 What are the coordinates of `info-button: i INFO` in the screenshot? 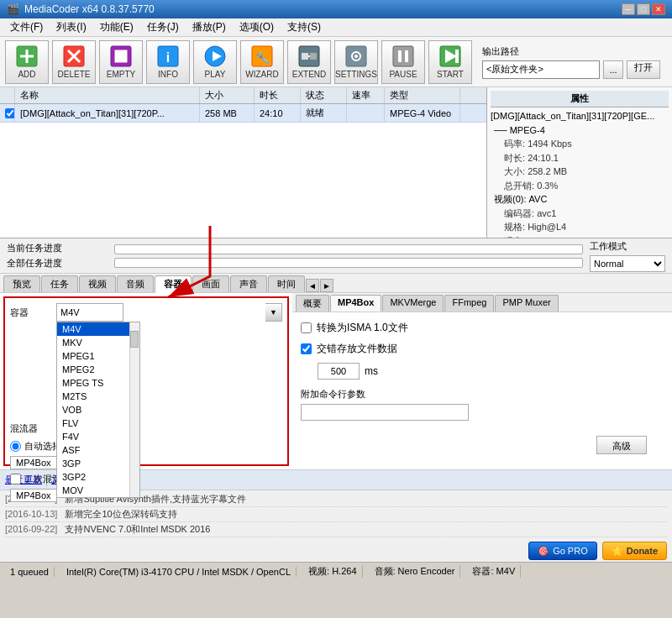 It's located at (168, 62).